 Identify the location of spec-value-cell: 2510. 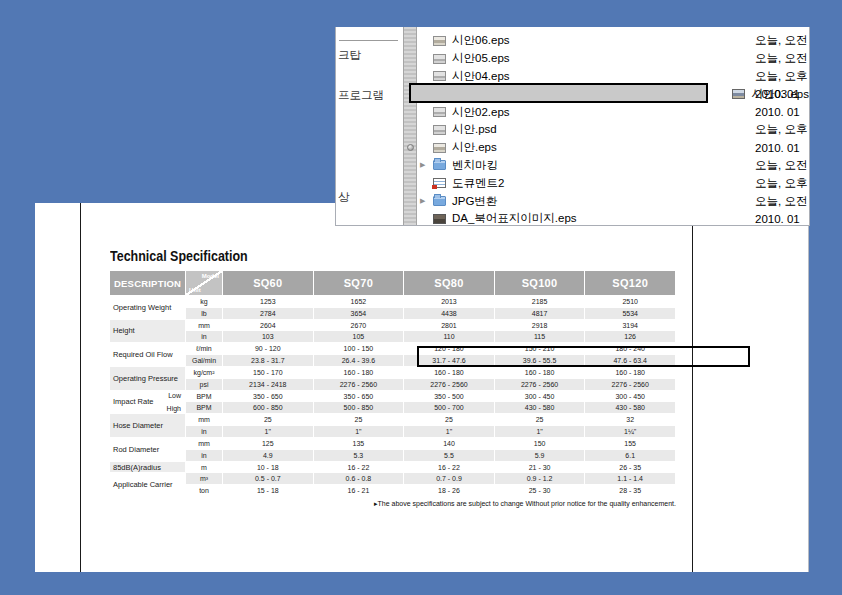
(630, 302).